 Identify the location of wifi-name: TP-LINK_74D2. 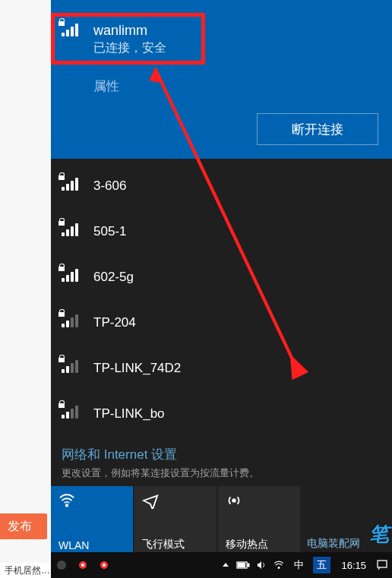
(137, 368).